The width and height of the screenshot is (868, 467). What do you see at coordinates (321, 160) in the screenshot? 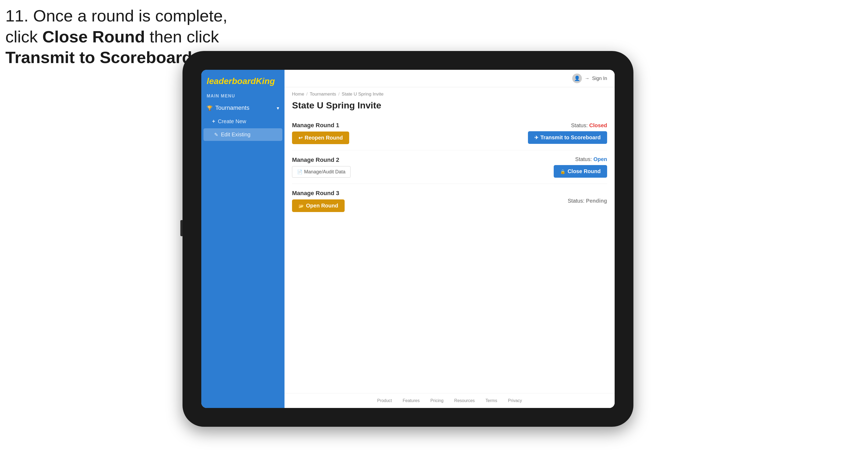
I see `round-2-title: Manage Round 2` at bounding box center [321, 160].